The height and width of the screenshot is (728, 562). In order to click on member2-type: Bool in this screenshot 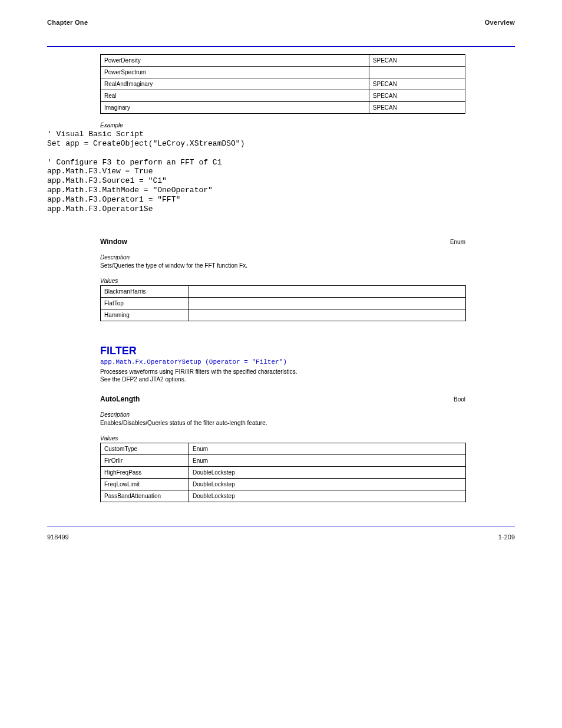, I will do `click(459, 400)`.